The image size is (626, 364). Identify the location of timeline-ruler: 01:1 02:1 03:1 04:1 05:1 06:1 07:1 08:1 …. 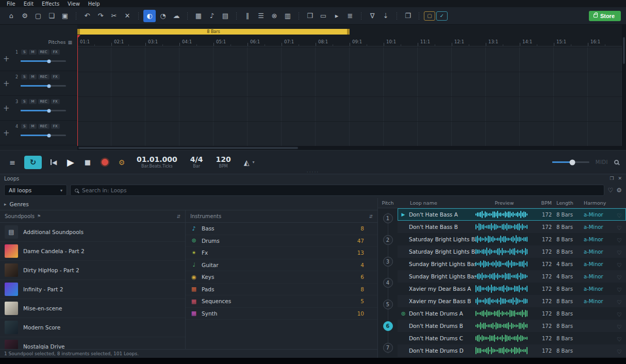
(352, 42).